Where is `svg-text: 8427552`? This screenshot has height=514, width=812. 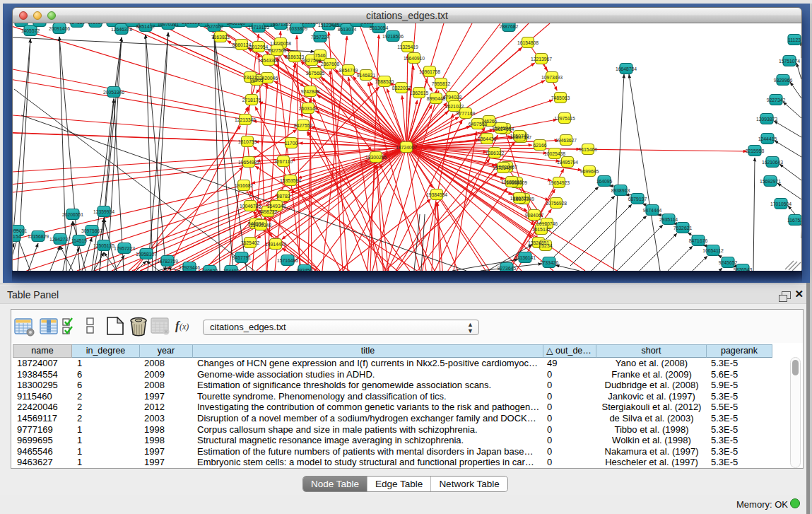
svg-text: 8427552 is located at coordinates (304, 126).